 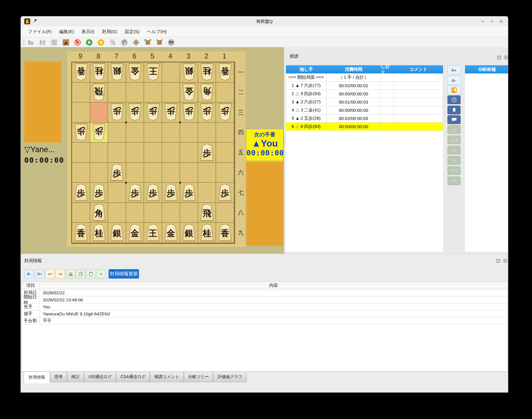 What do you see at coordinates (147, 42) in the screenshot?
I see `board-enlarge-icon` at bounding box center [147, 42].